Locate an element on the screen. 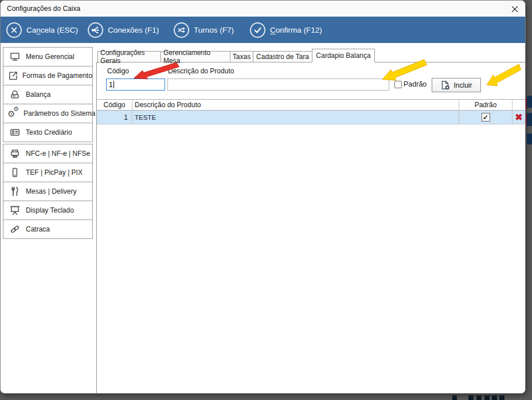  sidebar-item-tef: TEF | PicPay | PIX is located at coordinates (48, 172).